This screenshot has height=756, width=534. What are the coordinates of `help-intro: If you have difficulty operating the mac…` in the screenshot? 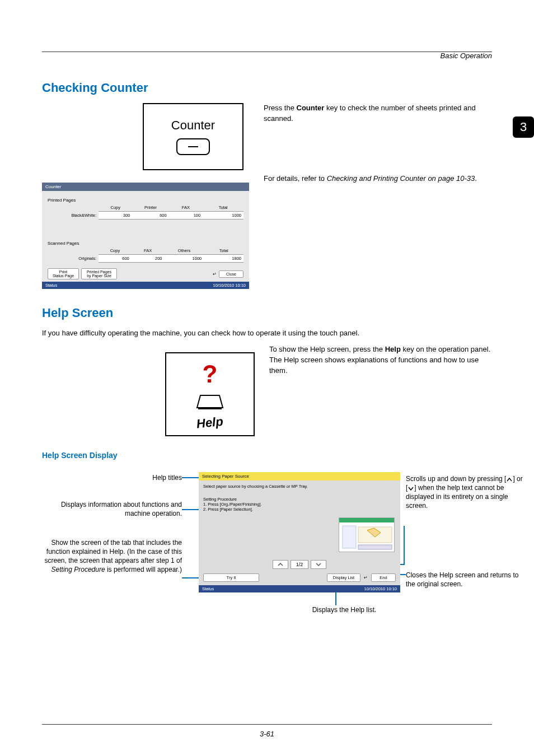 It's located at (267, 334).